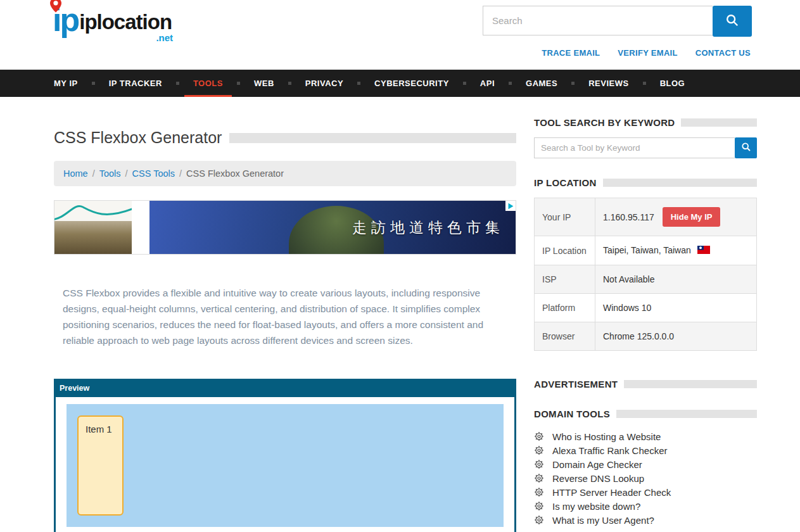  Describe the element at coordinates (645, 506) in the screenshot. I see `list-item: Is my website down?` at that location.